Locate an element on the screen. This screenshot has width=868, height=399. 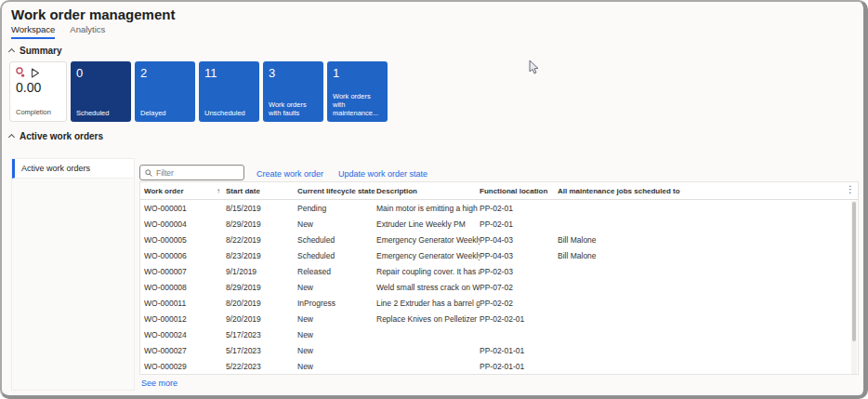
filter-input is located at coordinates (195, 173).